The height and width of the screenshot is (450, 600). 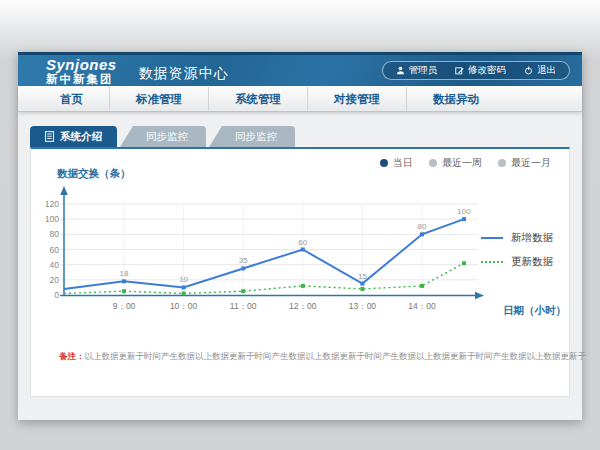 What do you see at coordinates (252, 136) in the screenshot?
I see `tab-sync-monitor-2: 同步监控` at bounding box center [252, 136].